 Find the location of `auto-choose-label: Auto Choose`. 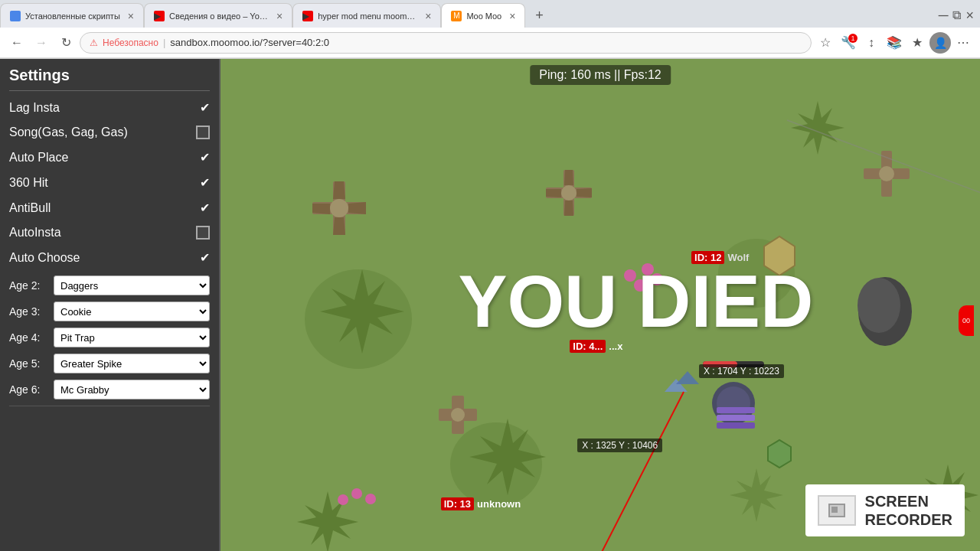

auto-choose-label: Auto Choose is located at coordinates (101, 258).